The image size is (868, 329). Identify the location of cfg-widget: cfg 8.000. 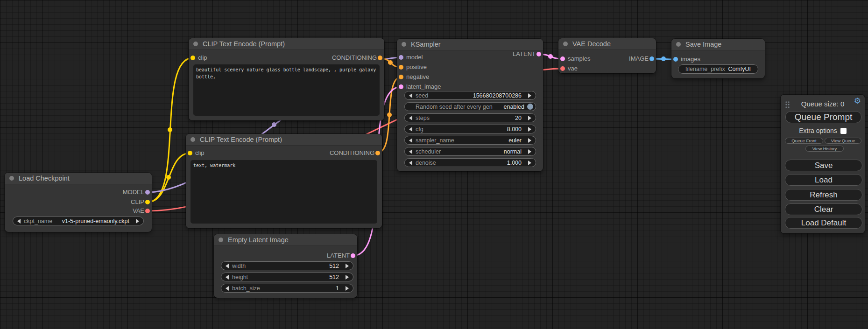
(470, 129).